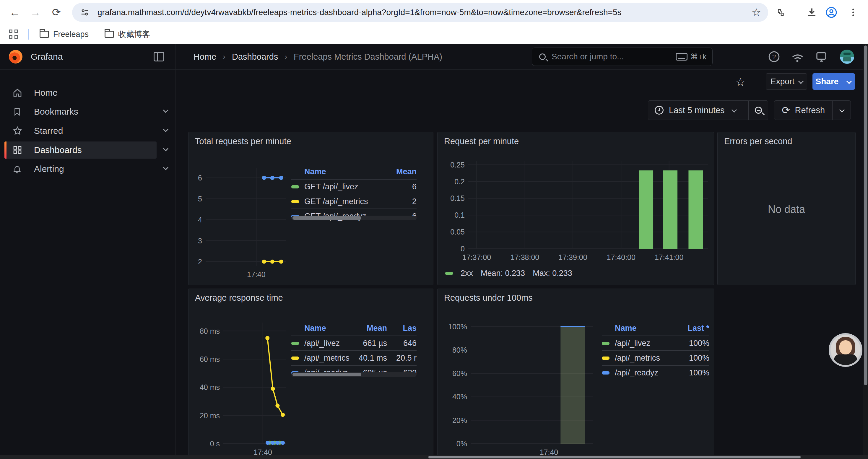  What do you see at coordinates (460, 420) in the screenshot?
I see `svg-text: 20%` at bounding box center [460, 420].